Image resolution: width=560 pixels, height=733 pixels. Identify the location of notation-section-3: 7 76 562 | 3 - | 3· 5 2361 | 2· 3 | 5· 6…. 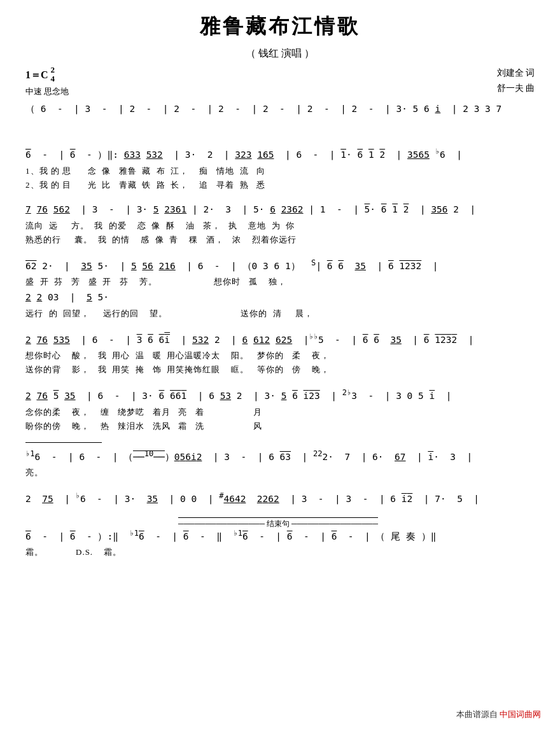
(280, 224).